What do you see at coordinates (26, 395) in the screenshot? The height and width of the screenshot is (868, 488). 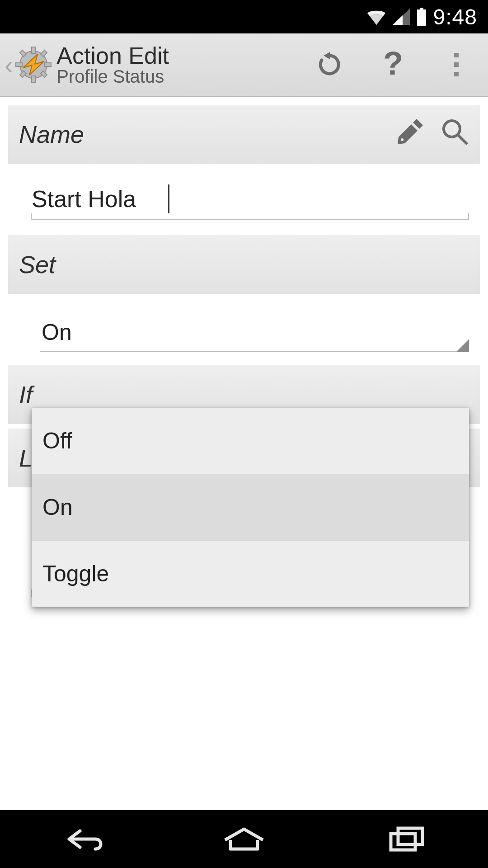 I see `if-section-label: If` at bounding box center [26, 395].